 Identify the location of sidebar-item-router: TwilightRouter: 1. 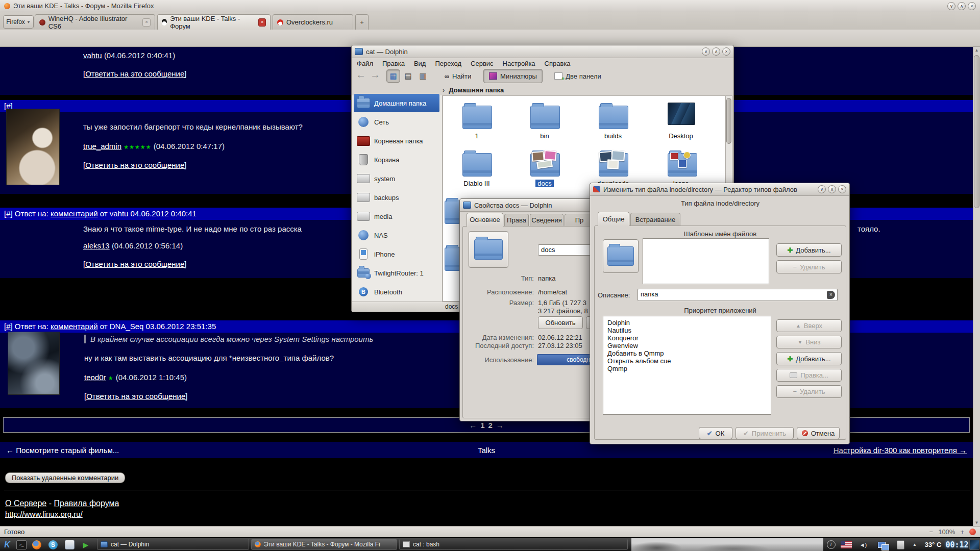
(397, 273).